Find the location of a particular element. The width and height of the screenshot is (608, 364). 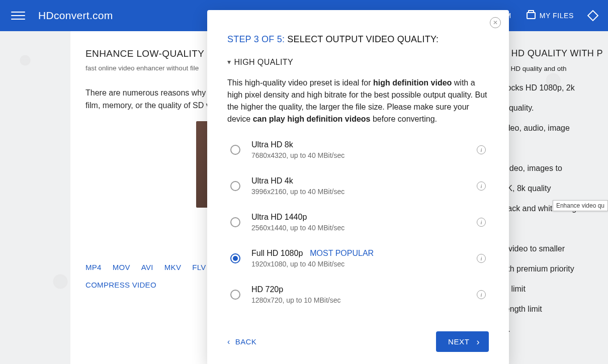

step-title: STEP 3 OF 5: SELECT OUTPUT VIDEO QUALITY… is located at coordinates (358, 39).